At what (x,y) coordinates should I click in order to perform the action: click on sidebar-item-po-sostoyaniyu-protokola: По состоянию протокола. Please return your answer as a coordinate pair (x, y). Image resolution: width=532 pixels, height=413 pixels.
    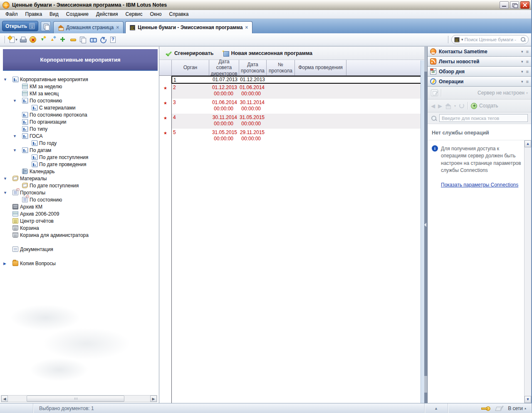
    Looking at the image, I should click on (79, 115).